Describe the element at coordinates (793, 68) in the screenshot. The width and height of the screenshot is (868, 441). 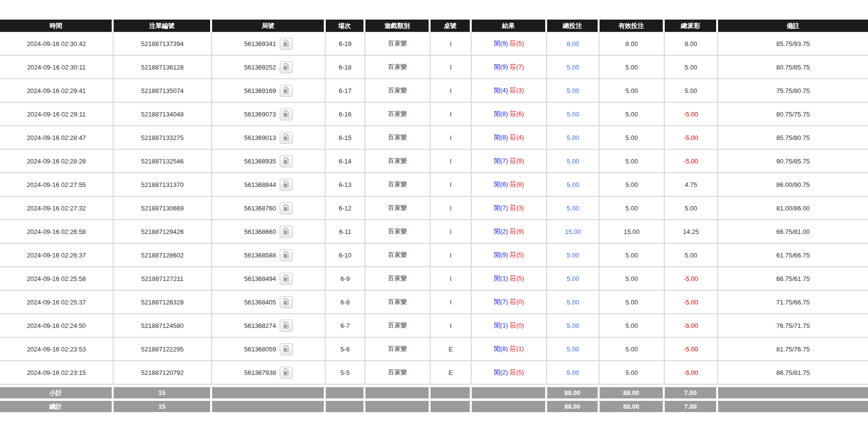
I see `cell-remark: 80.75/85.75` at that location.